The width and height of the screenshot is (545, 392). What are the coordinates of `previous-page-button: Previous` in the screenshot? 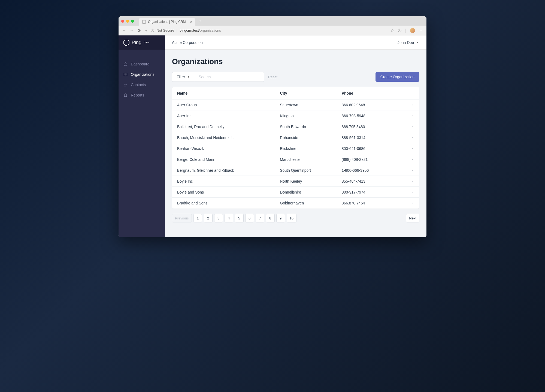 It's located at (182, 218).